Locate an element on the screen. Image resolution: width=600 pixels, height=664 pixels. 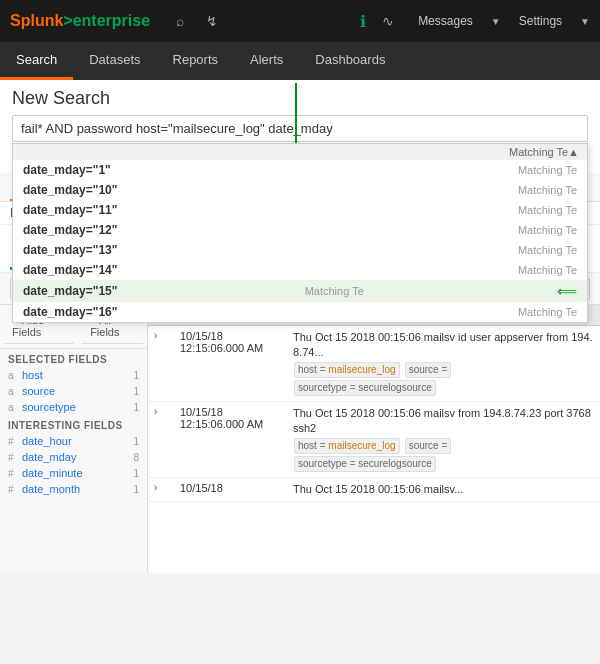
top-nav: Splunk>enterprise ⌕ ↯ ℹ ∿ Messages ▼ Set… is located at coordinates (300, 21).